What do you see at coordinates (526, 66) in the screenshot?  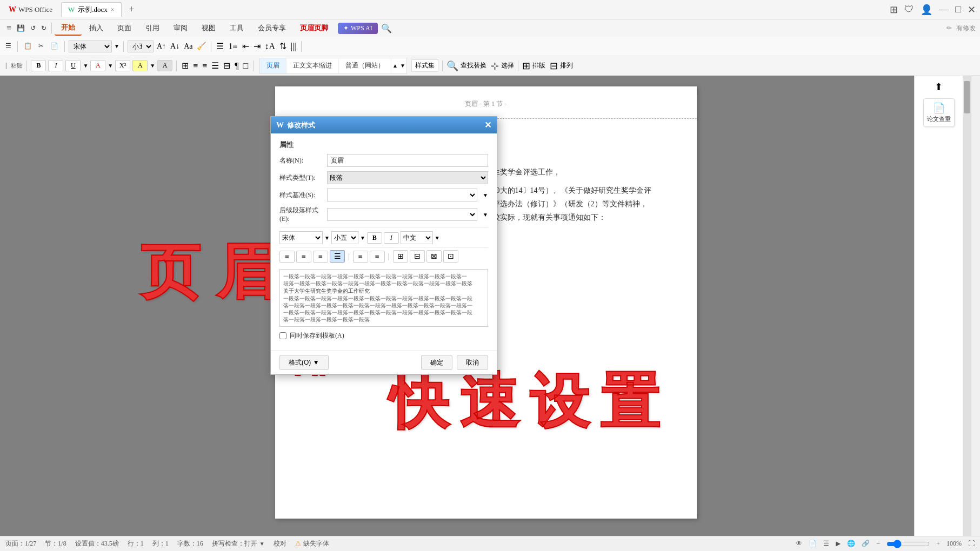 I see `arrange-icon: ⊞` at bounding box center [526, 66].